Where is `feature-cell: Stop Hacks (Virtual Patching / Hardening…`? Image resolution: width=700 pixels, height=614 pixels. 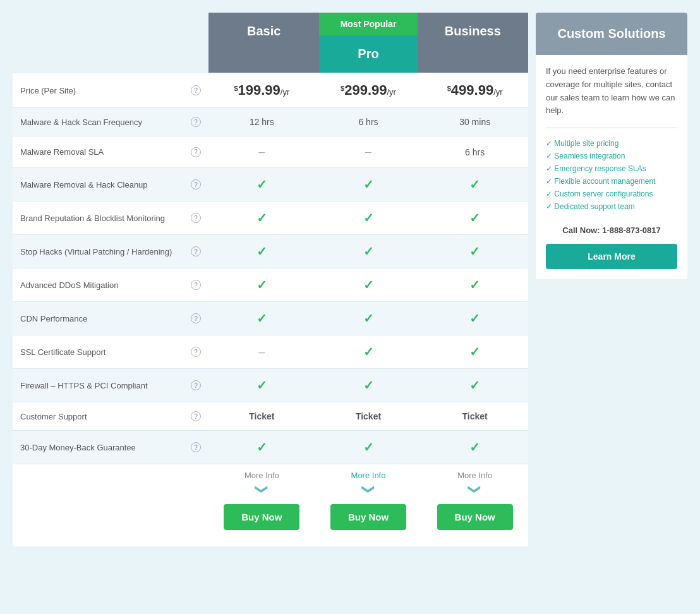
feature-cell: Stop Hacks (Virtual Patching / Hardening… is located at coordinates (111, 251).